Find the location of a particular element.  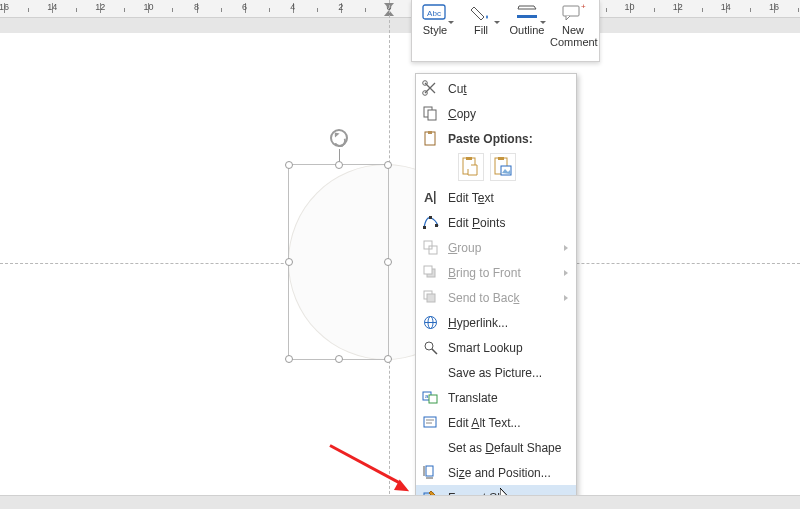

resize-handle-tl is located at coordinates (289, 165).